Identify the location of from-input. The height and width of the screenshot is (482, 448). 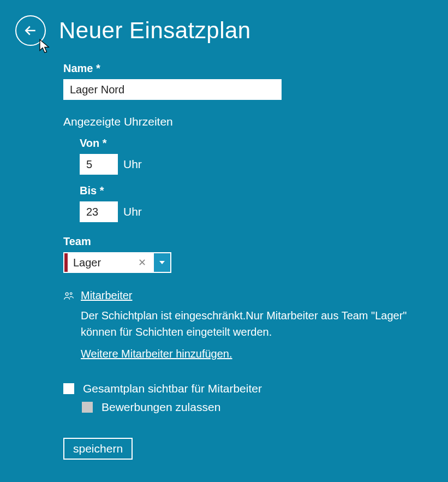
(99, 164).